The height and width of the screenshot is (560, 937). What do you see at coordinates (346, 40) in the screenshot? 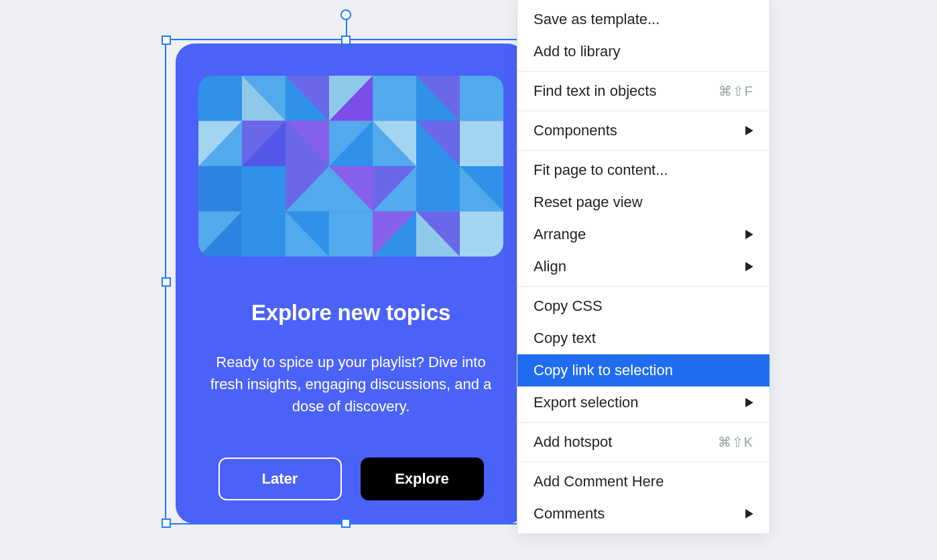
I see `resize-handle-top-middle` at bounding box center [346, 40].